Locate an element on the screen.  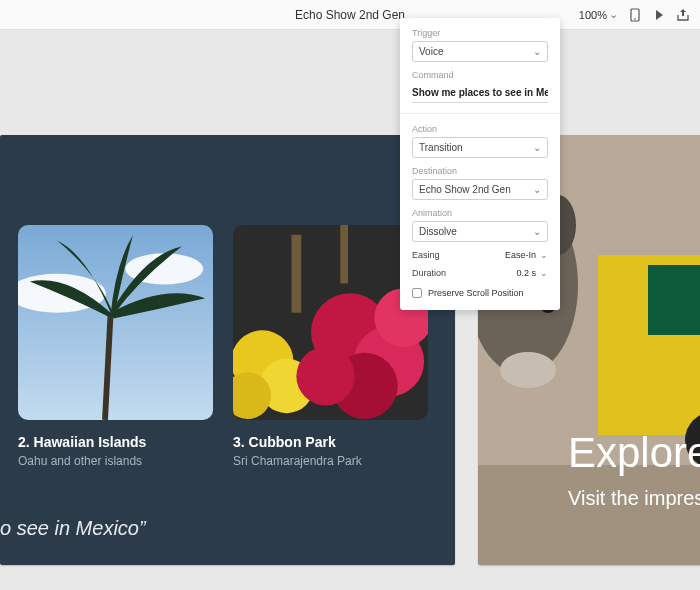
card-title: 3. Cubbon Park is located at coordinates (330, 442).